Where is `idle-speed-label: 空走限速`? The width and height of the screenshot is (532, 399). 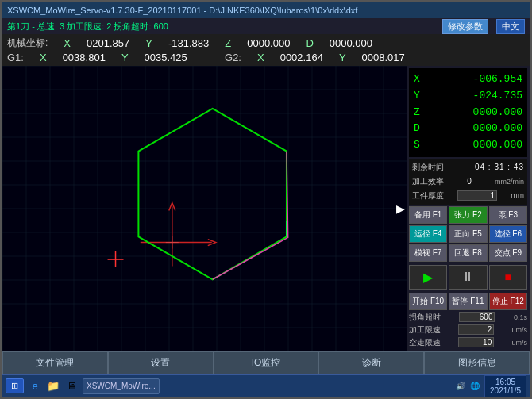
idle-speed-label: 空走限速 is located at coordinates (425, 343).